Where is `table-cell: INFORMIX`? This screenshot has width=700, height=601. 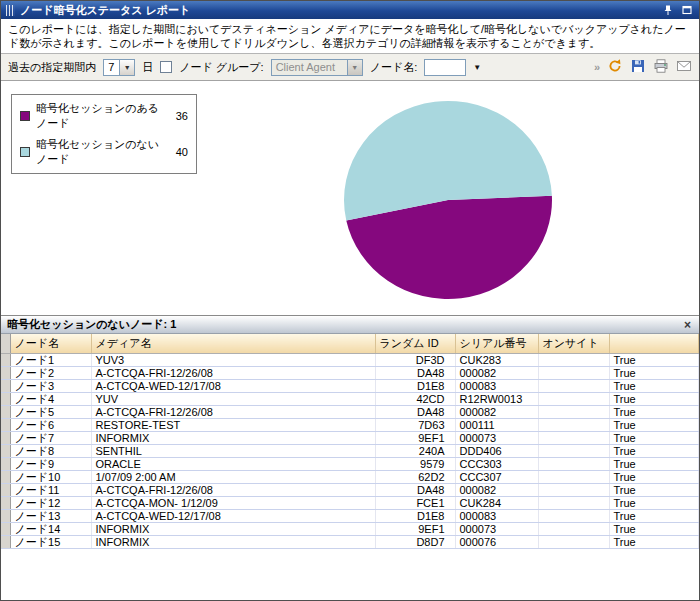 table-cell: INFORMIX is located at coordinates (233, 438).